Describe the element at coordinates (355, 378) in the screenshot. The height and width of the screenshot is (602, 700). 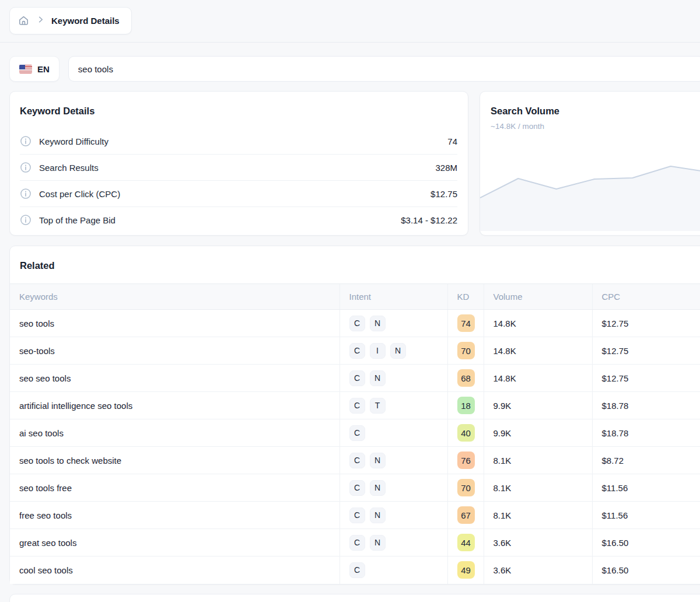
I see `table-row: seo seo toolsCN6814.8K$12.75` at that location.